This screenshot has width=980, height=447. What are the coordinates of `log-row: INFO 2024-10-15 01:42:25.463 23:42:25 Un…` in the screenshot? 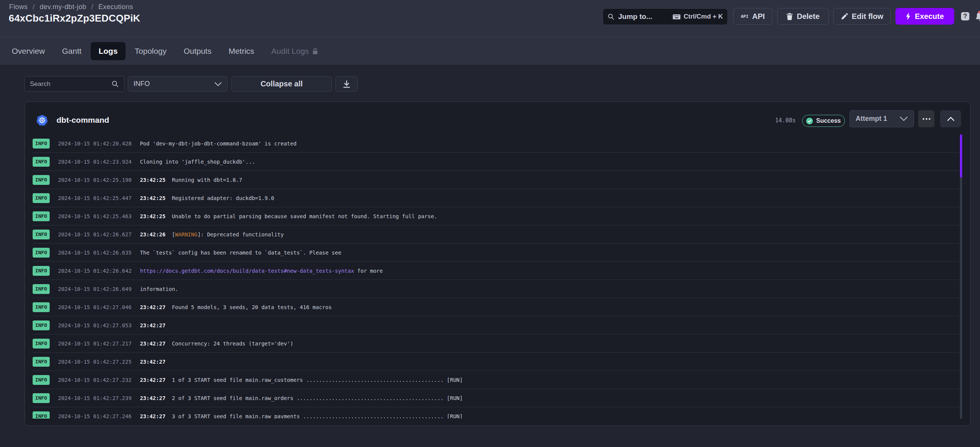 It's located at (496, 216).